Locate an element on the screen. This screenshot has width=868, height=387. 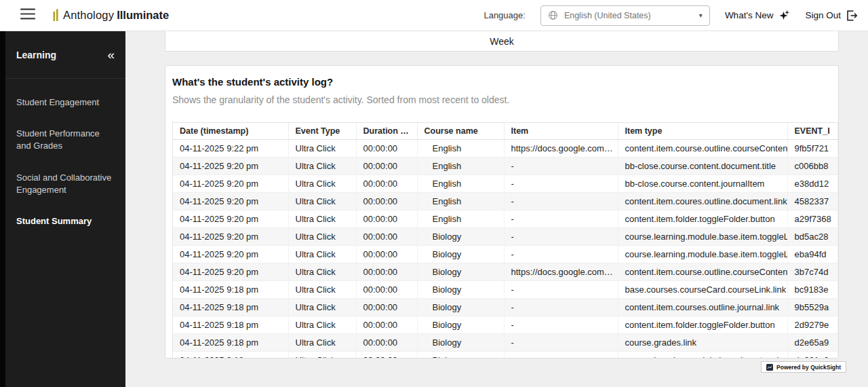
cell-item-type: content.item.coures.outline.document.lin… is located at coordinates (703, 202).